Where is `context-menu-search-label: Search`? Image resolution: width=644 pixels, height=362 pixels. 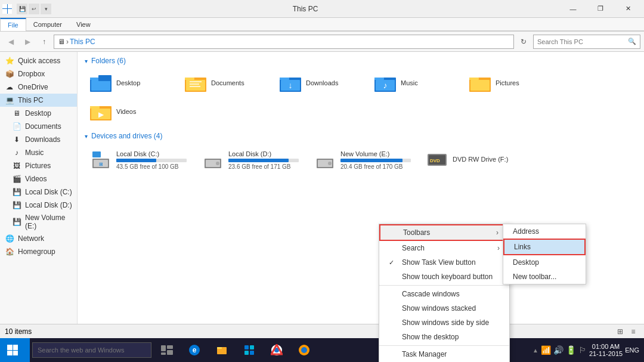
context-menu-search-label: Search is located at coordinates (413, 248).